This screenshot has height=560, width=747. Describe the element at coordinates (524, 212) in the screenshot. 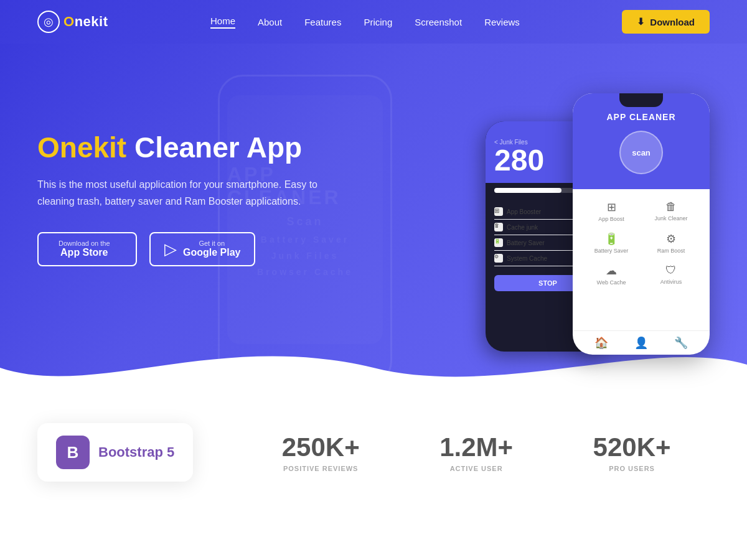

I see `item-label-1: App Booster` at that location.